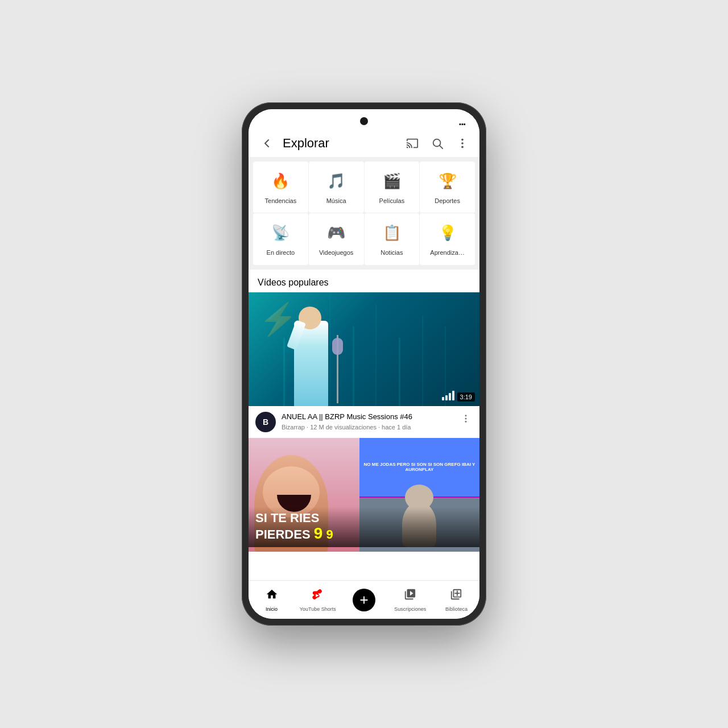 This screenshot has height=728, width=728. I want to click on deportes-label: Deportes, so click(447, 201).